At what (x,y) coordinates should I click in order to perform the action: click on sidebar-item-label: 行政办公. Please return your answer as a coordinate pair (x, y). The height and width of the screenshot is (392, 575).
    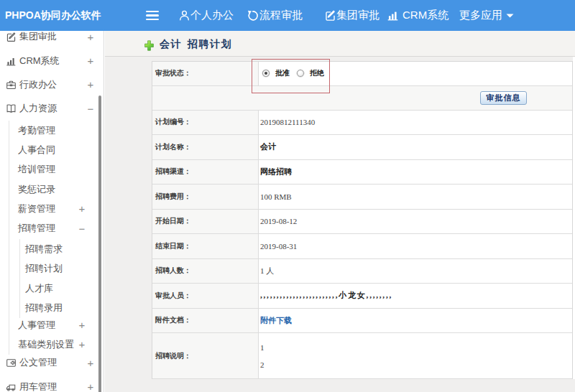
    Looking at the image, I should click on (38, 85).